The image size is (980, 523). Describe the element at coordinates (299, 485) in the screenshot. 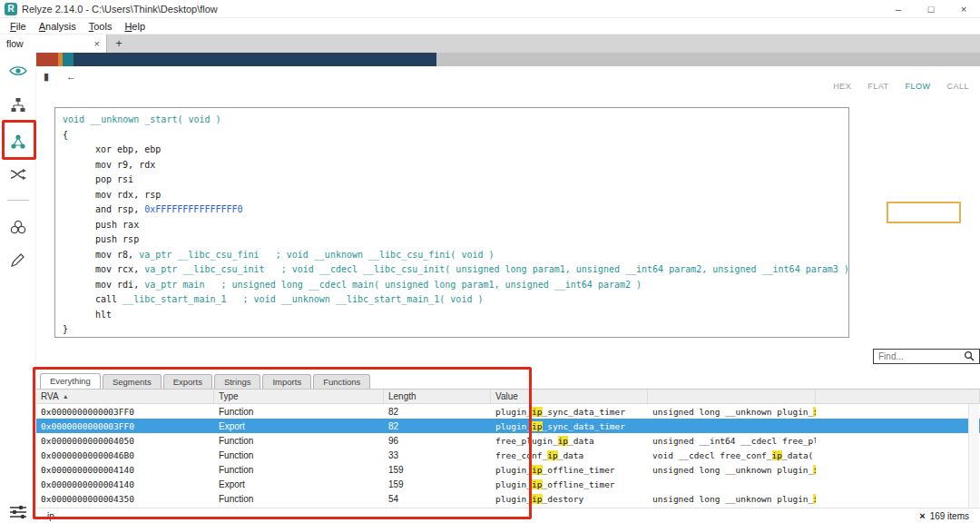

I see `cell-type: Export` at that location.